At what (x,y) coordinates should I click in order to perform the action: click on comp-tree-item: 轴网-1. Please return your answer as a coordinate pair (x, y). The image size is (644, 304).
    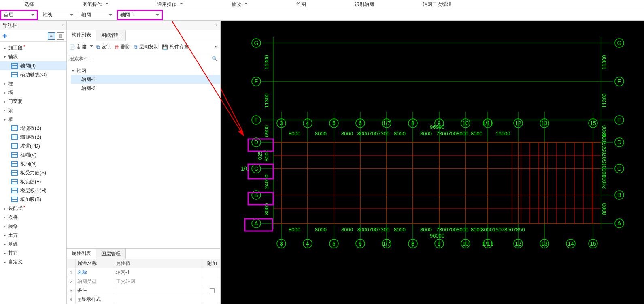
    Looking at the image, I should click on (146, 79).